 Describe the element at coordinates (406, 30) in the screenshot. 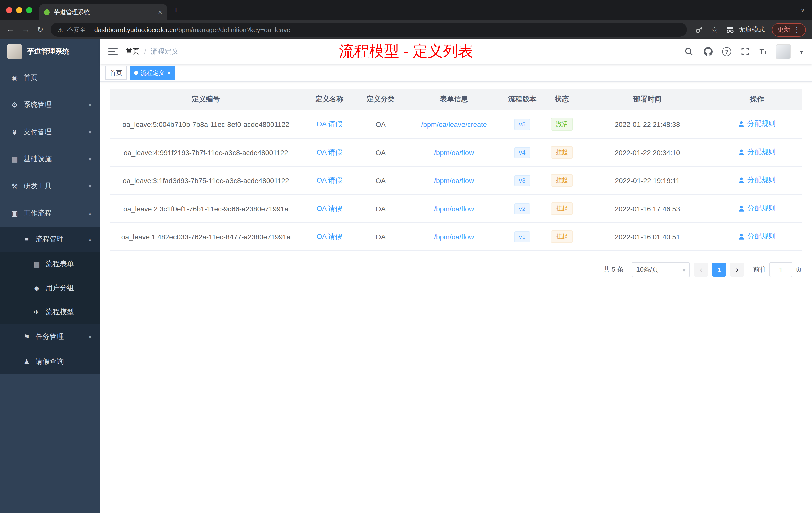

I see `browser-toolbar: 不安全 dashboard.yudao.iocoder.cn/bpm/manag…` at that location.